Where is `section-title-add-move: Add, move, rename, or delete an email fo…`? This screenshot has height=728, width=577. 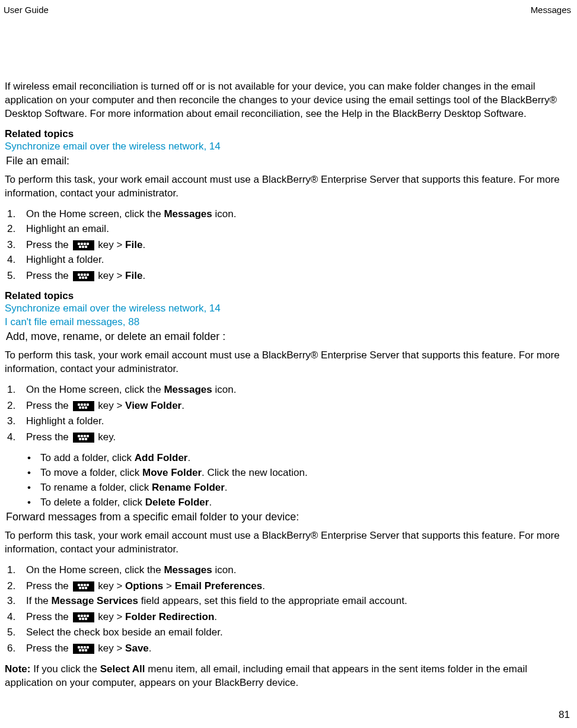 section-title-add-move: Add, move, rename, or delete an email fo… is located at coordinates (288, 337).